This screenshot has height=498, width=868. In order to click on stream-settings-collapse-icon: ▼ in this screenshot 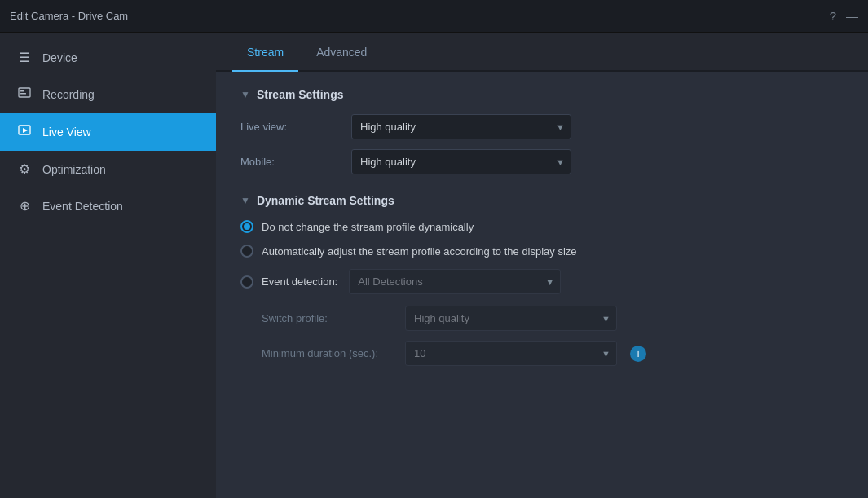, I will do `click(245, 95)`.